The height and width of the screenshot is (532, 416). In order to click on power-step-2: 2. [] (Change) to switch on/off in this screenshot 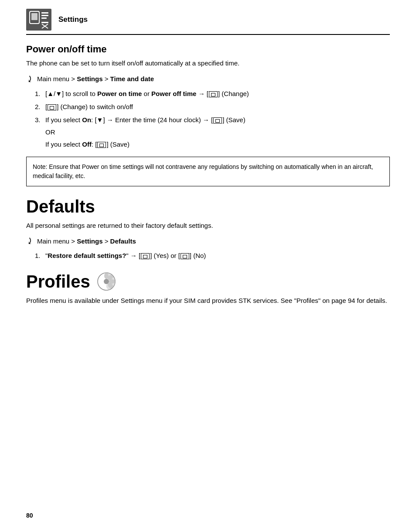, I will do `click(212, 107)`.